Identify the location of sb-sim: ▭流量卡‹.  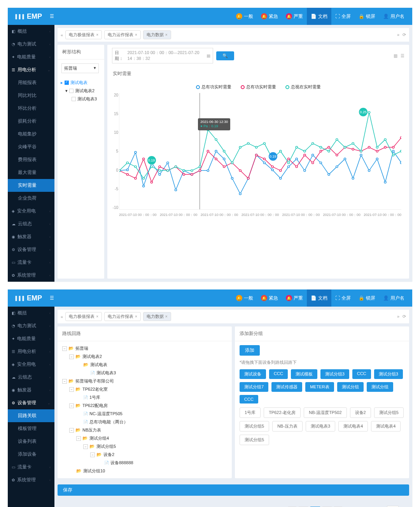
(31, 262).